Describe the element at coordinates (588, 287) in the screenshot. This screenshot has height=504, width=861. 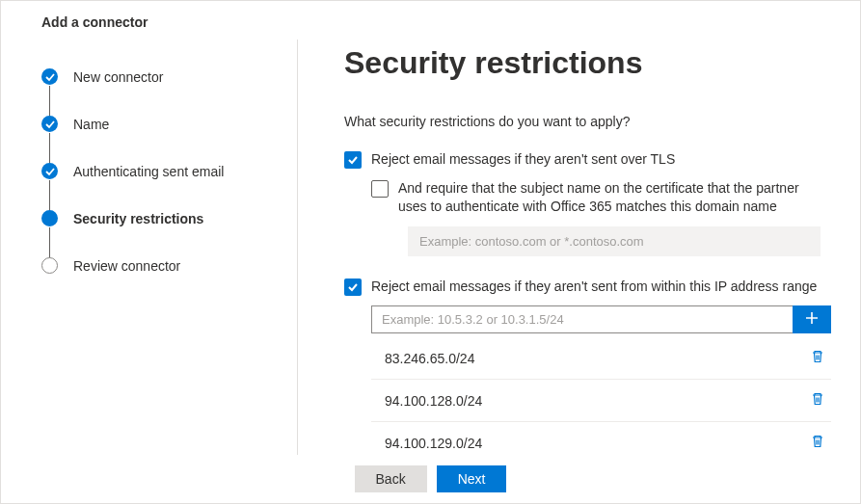
I see `ip-option: Reject email messages if they aren't sen…` at that location.